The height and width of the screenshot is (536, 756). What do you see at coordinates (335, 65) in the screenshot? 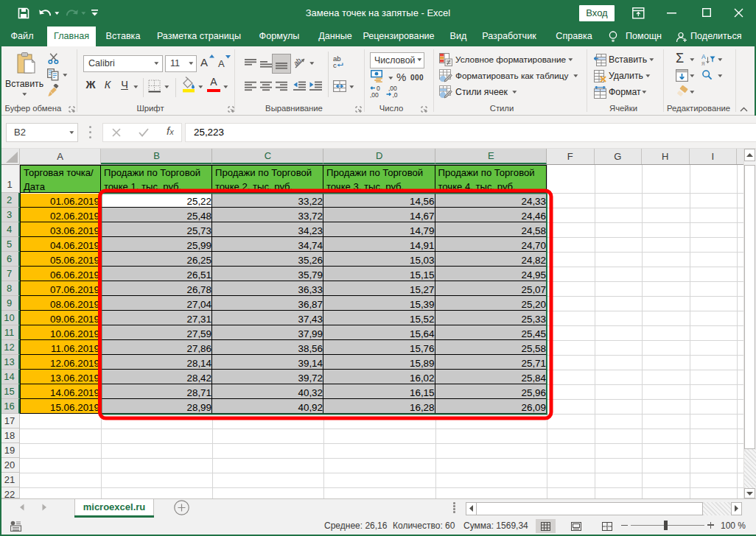
I see `svg-text: c` at bounding box center [335, 65].